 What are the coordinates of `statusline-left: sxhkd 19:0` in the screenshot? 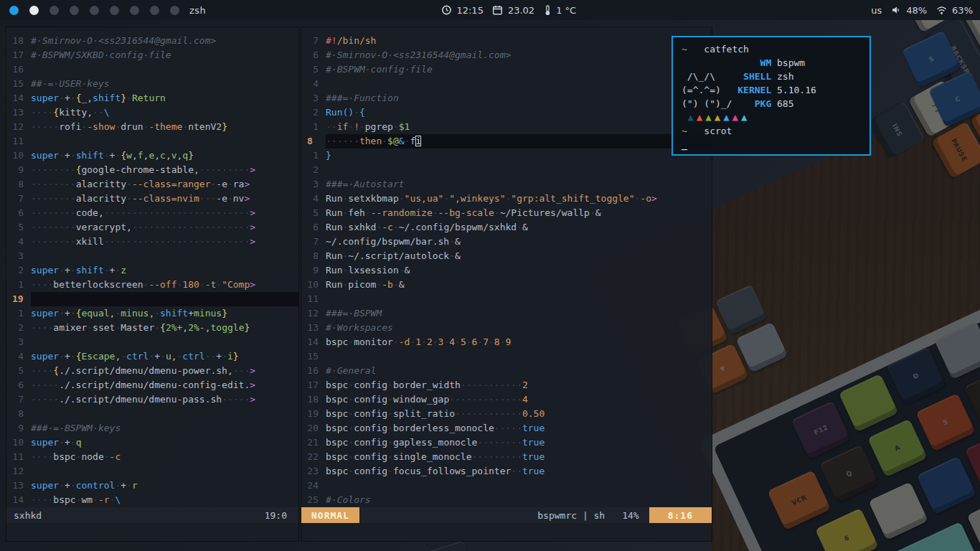 It's located at (152, 515).